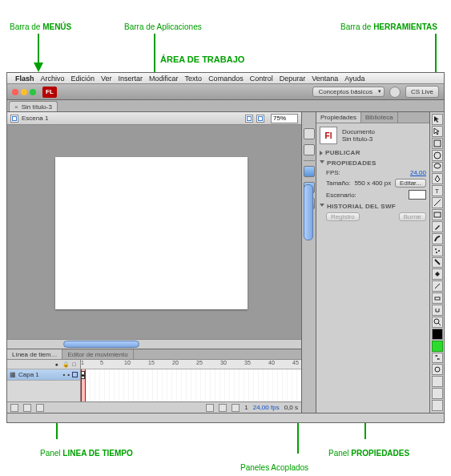 Image resolution: width=451 pixels, height=476 pixels. I want to click on outline-column-icon: □, so click(74, 364).